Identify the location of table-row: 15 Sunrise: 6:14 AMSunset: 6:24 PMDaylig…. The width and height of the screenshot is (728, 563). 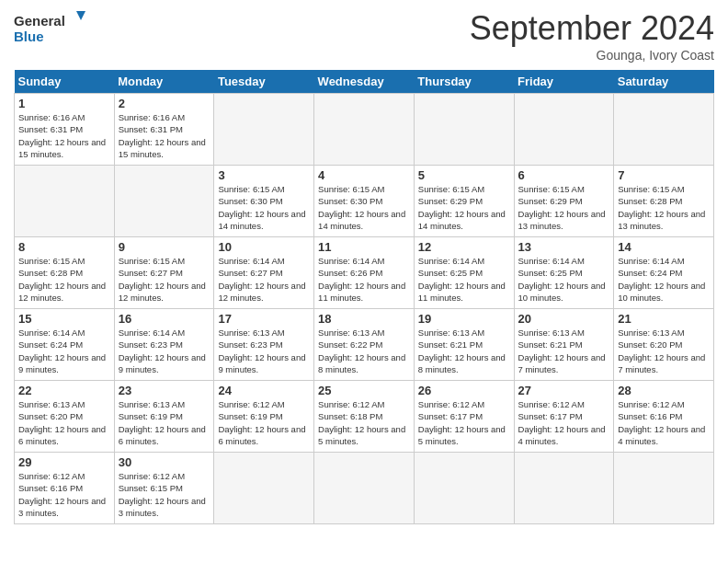
(64, 345).